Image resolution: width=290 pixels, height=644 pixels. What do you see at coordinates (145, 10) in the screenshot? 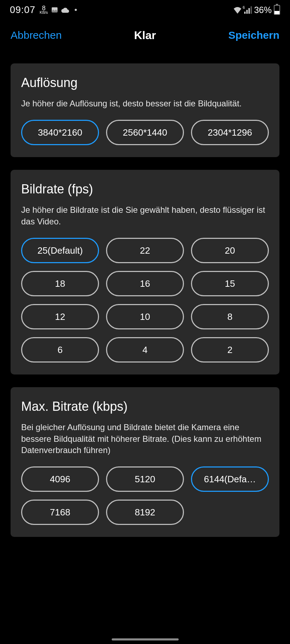
I see `status-bar: 09:07 8 KB/s 6 36%` at bounding box center [145, 10].